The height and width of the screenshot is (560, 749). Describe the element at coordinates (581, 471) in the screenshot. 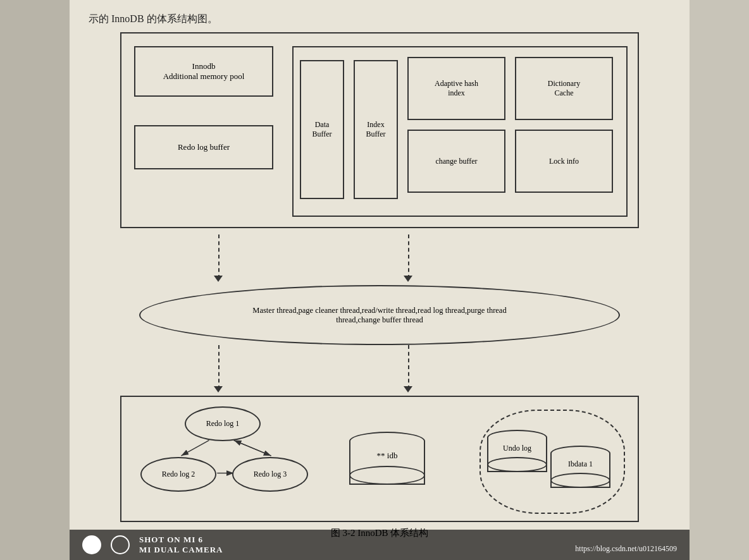

I see `ibdata-cyl: Ibdata 1` at that location.